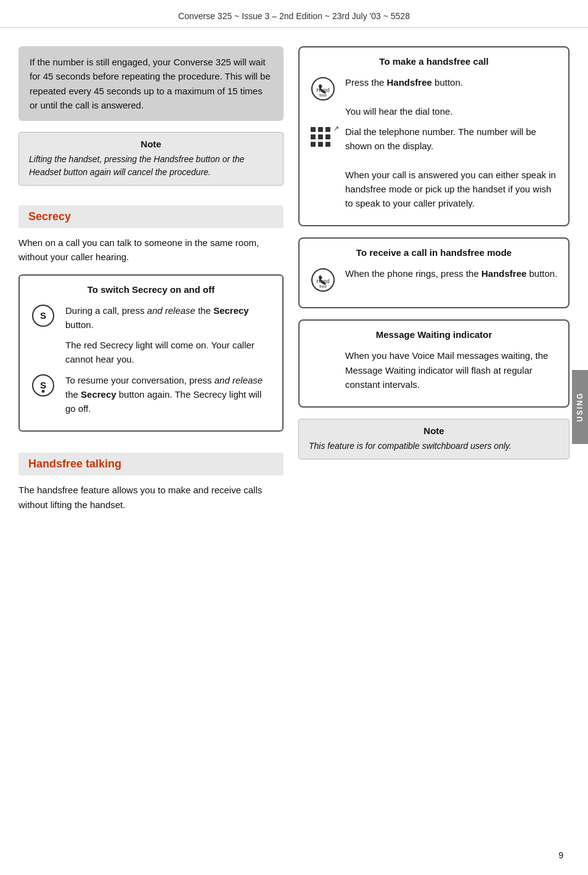 This screenshot has width=588, height=875. I want to click on side-tab: USING, so click(580, 407).